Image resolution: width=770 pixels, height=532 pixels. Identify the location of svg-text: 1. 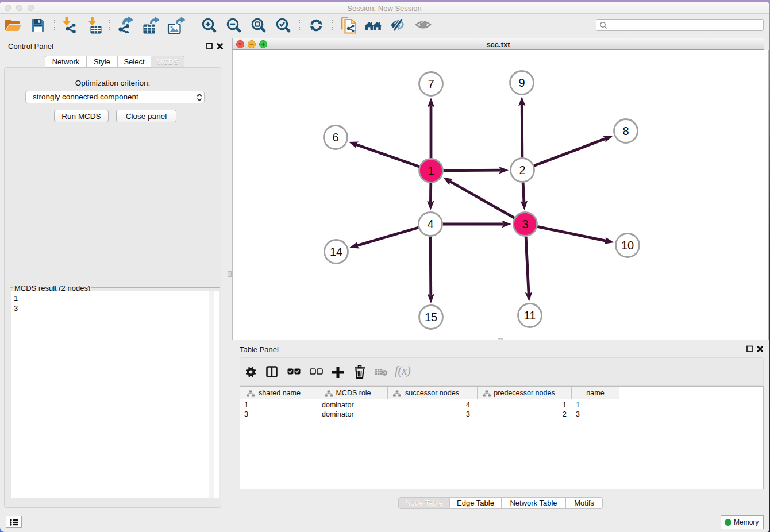
(431, 171).